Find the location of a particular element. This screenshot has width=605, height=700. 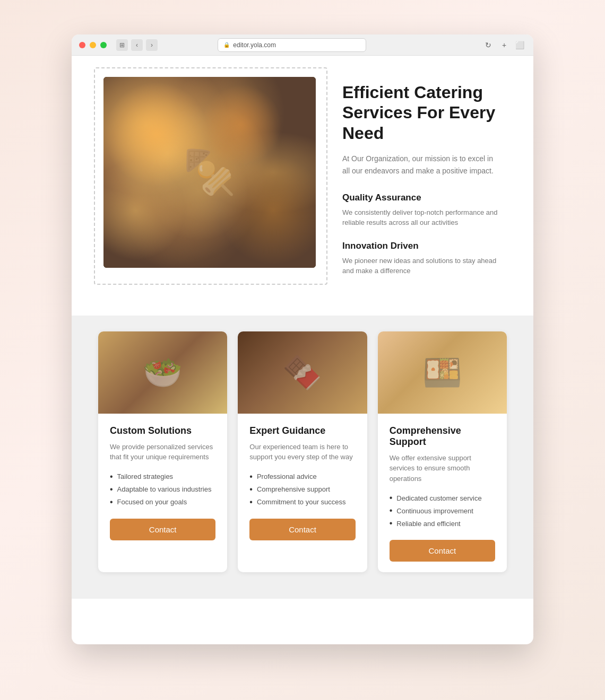

url-text: editor.yola.com is located at coordinates (255, 45).